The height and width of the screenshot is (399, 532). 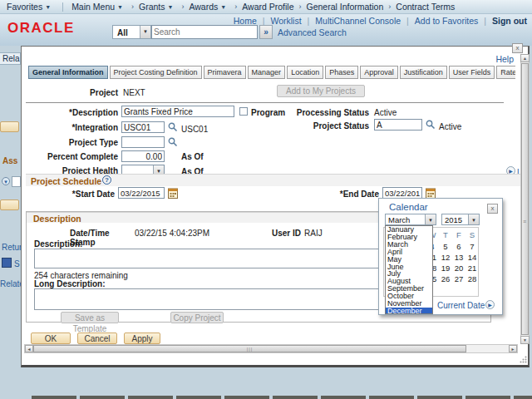 What do you see at coordinates (525, 221) in the screenshot?
I see `scrollbar-grip-icon: ≡` at bounding box center [525, 221].